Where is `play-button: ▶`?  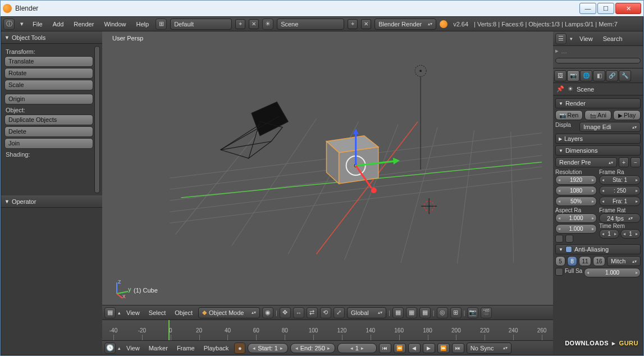
play-button: ▶ is located at coordinates (429, 348).